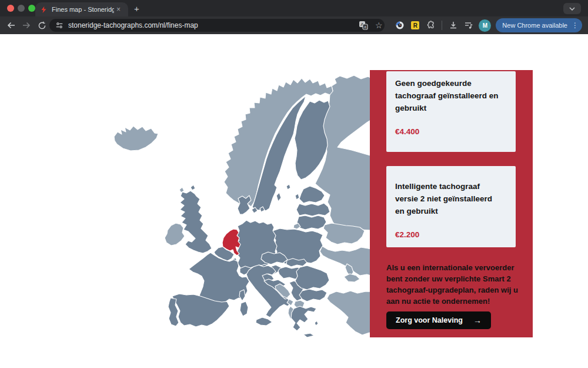  What do you see at coordinates (415, 25) in the screenshot?
I see `extension-r-icon: R` at bounding box center [415, 25].